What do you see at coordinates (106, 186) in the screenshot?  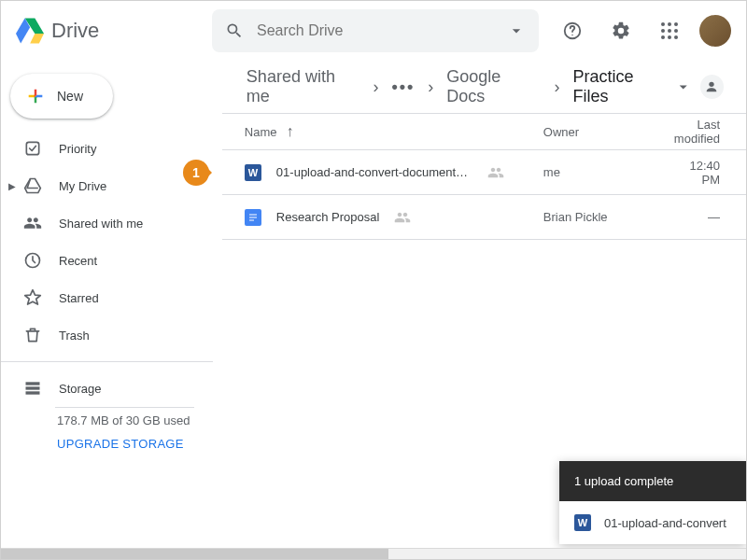 I see `sidebar-item-my-drive: ▶ My Drive` at bounding box center [106, 186].